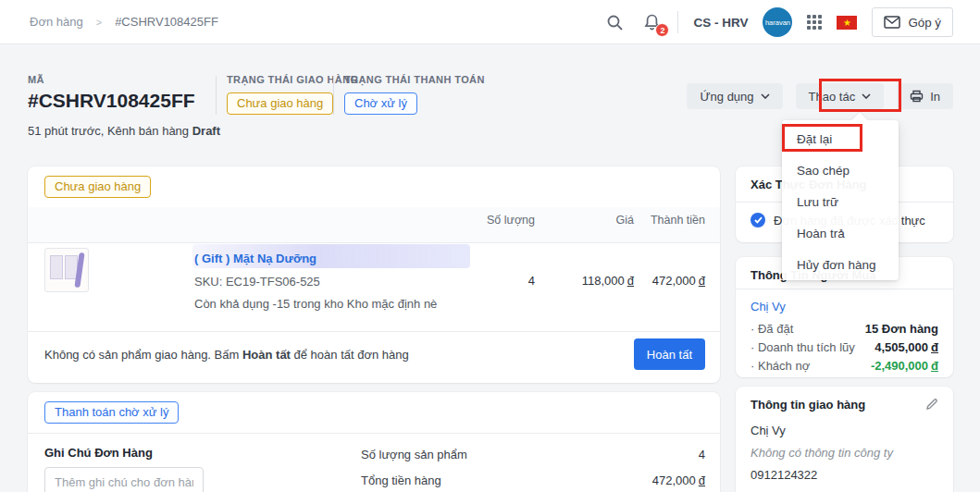 The height and width of the screenshot is (492, 980). What do you see at coordinates (531, 281) in the screenshot?
I see `product-quantity: 4` at bounding box center [531, 281].